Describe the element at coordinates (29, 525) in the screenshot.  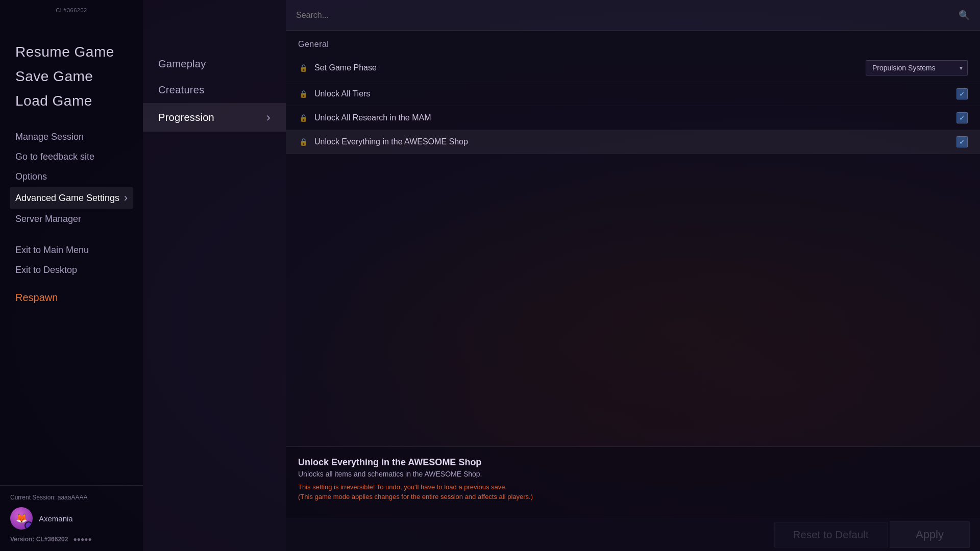
I see `avatar-badge` at that location.